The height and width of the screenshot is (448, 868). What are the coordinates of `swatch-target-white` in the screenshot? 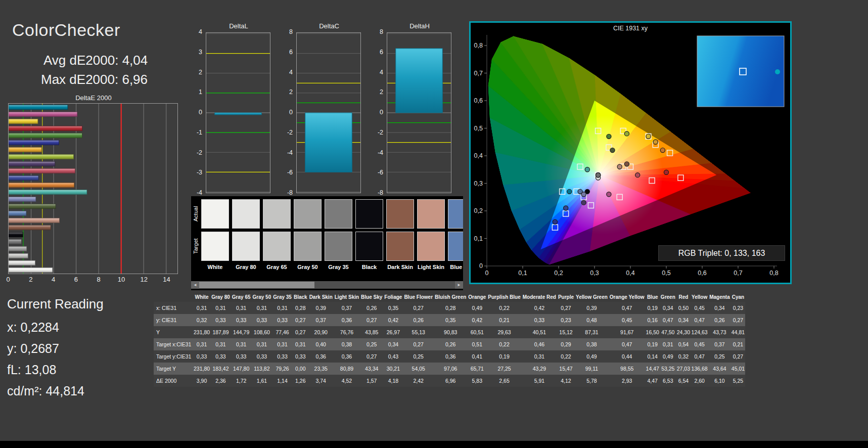 It's located at (215, 246).